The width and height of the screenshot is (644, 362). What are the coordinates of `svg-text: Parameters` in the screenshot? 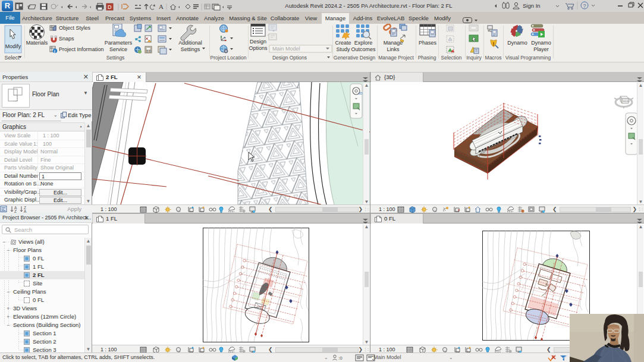 It's located at (119, 43).